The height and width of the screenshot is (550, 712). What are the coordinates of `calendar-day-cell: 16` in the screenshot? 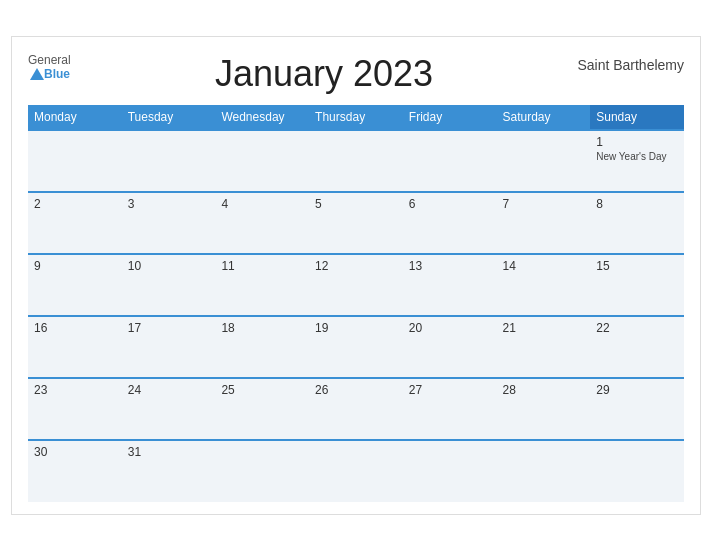 It's located at (75, 347).